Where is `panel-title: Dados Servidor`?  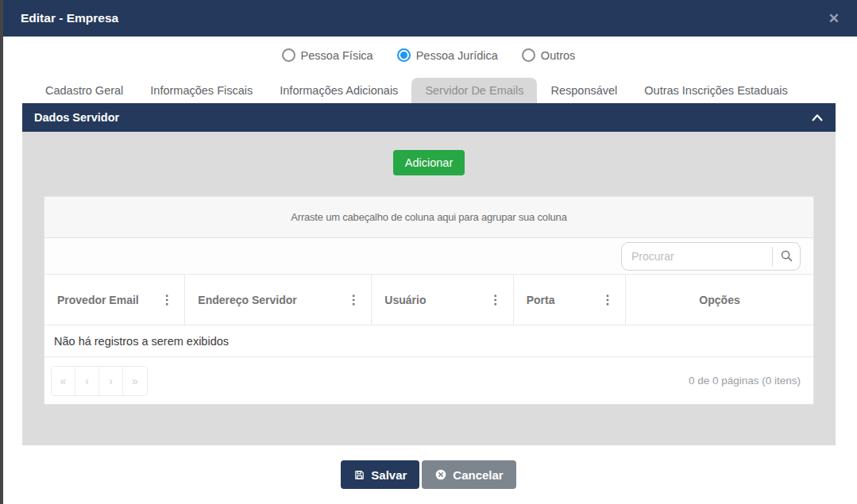
panel-title: Dados Servidor is located at coordinates (76, 117).